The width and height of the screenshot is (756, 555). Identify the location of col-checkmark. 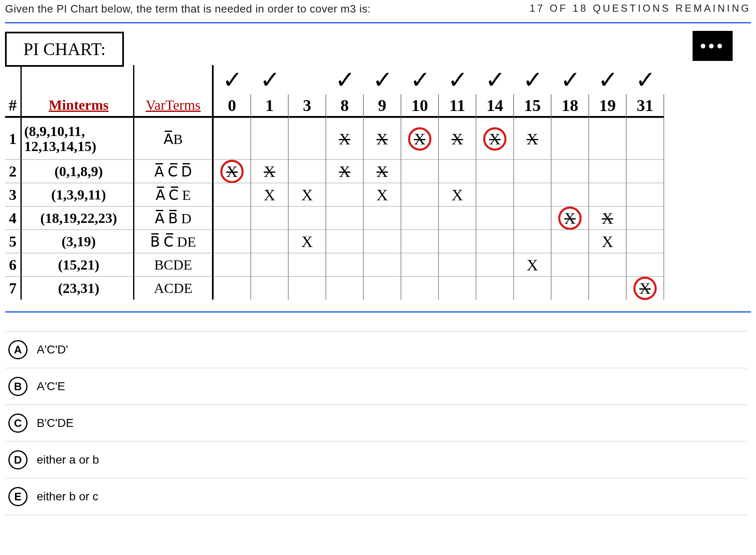
(307, 80).